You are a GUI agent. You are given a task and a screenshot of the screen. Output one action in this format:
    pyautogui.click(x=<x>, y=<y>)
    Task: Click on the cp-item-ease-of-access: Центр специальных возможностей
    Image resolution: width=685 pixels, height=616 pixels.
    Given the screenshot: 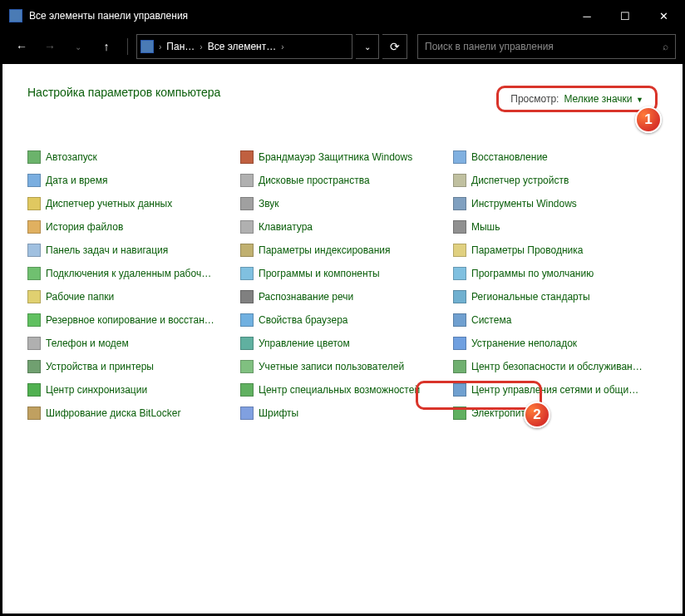 What is the action you would take?
    pyautogui.click(x=342, y=390)
    